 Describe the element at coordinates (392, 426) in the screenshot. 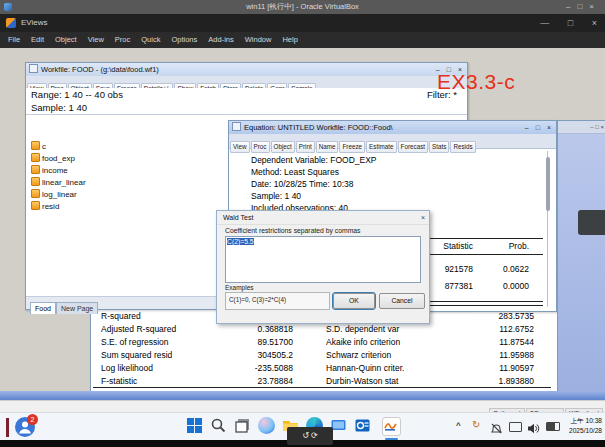

I see `eviews-taskbar-icon` at that location.